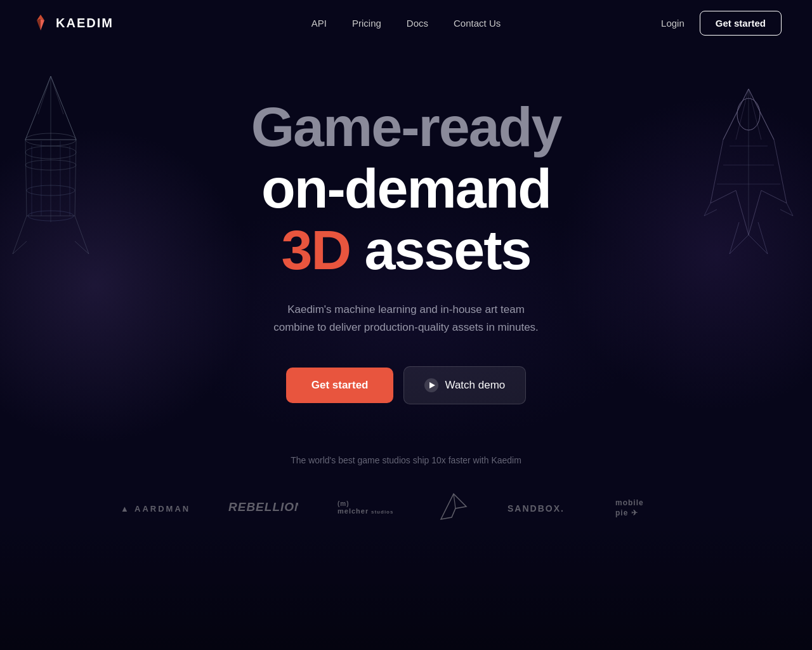  What do you see at coordinates (340, 385) in the screenshot?
I see `hero-get-started-button: Get started` at bounding box center [340, 385].